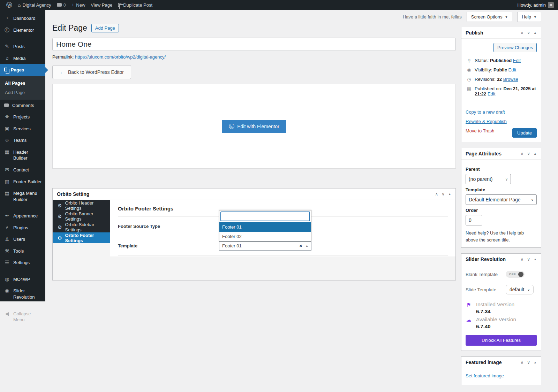 This screenshot has height=392, width=558. What do you see at coordinates (7, 117) in the screenshot?
I see `projects-icon: ❖` at bounding box center [7, 117].